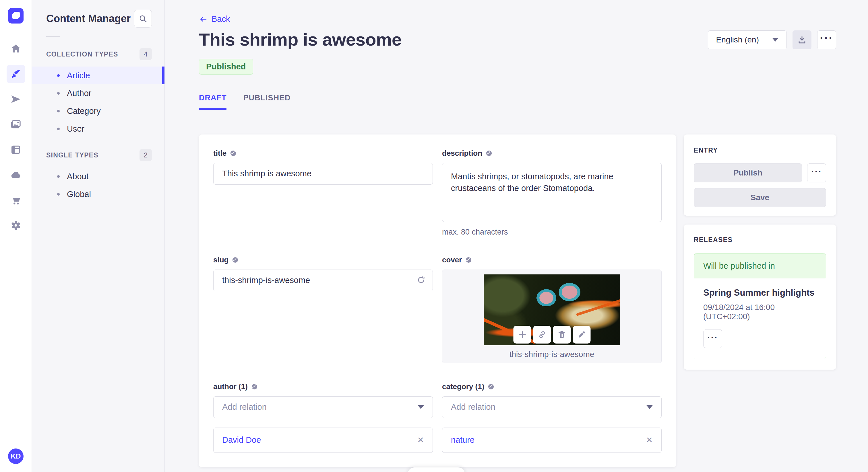 The width and height of the screenshot is (868, 472). Describe the element at coordinates (552, 407) in the screenshot. I see `category-relation-select: Add relation` at that location.